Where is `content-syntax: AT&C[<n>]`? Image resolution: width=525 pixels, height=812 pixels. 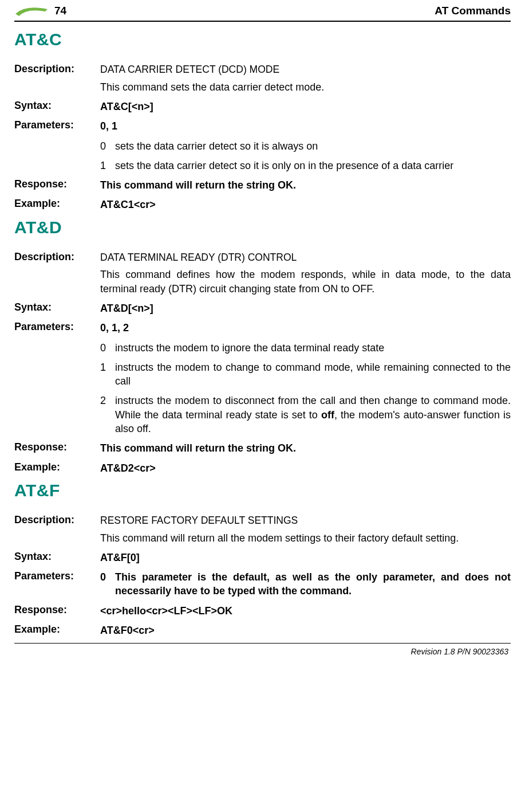
content-syntax: AT&C[<n>] is located at coordinates (306, 107).